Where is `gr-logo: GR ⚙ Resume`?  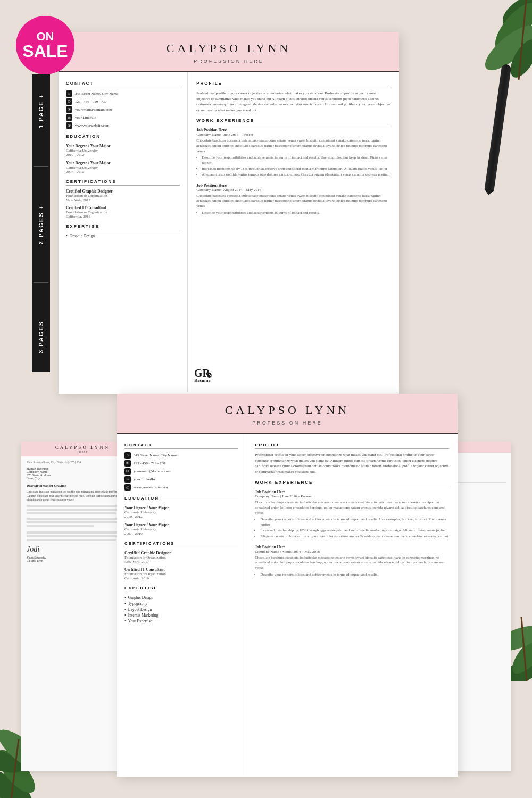
gr-logo: GR ⚙ Resume is located at coordinates (207, 572).